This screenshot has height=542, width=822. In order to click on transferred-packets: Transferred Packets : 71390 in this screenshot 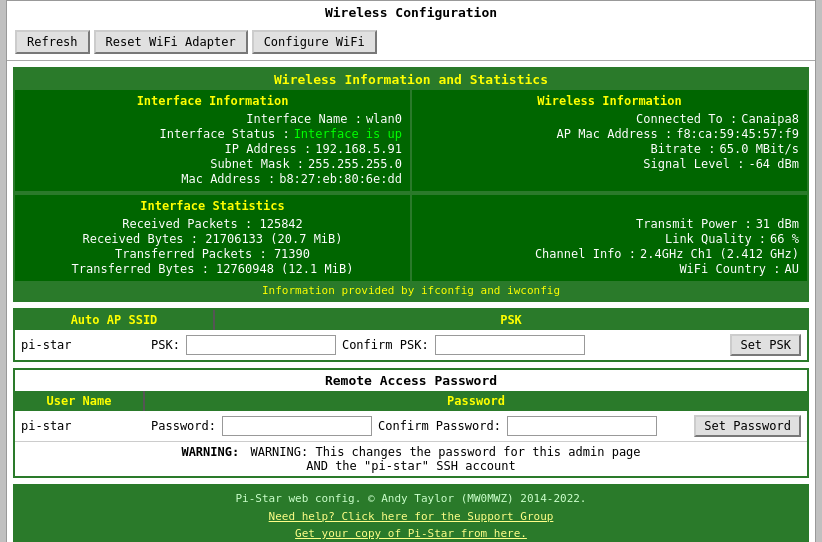, I will do `click(212, 254)`.